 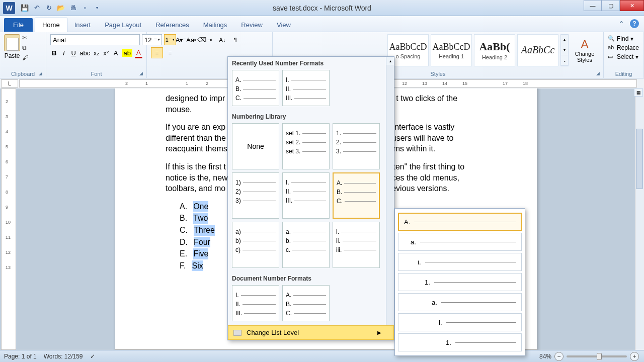 What do you see at coordinates (83, 25) in the screenshot?
I see `insert-tab: Insert` at bounding box center [83, 25].